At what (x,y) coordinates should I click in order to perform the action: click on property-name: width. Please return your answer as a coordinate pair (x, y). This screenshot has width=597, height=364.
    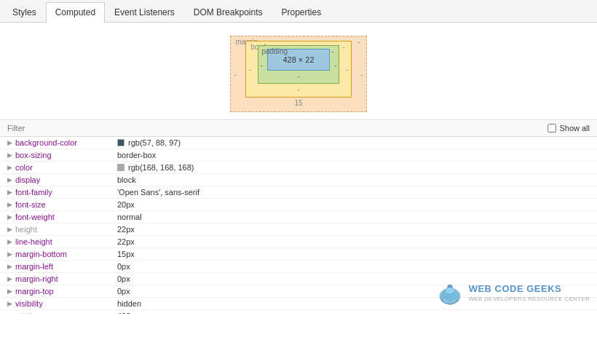
    Looking at the image, I should click on (66, 313).